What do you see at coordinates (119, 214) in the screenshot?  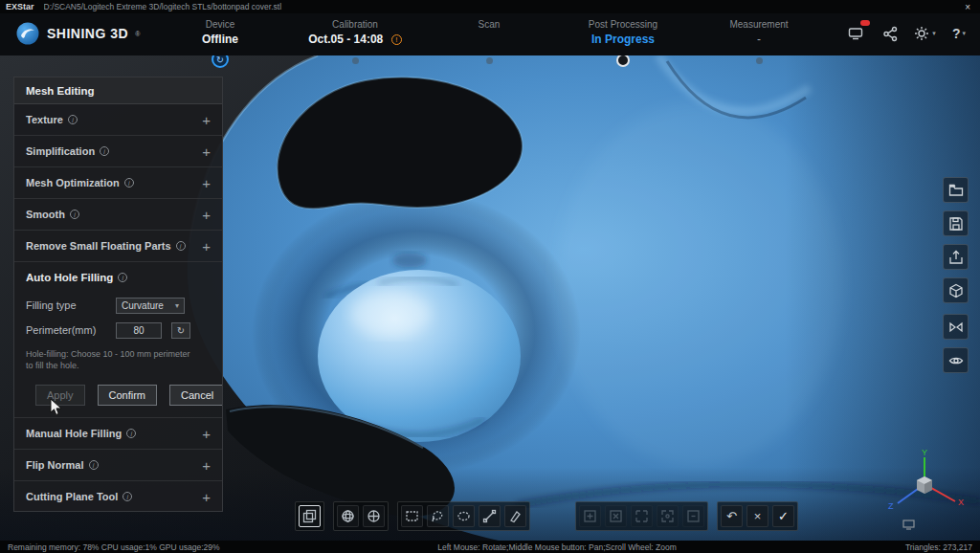 I see `panel-item-smooth: Smooth i +` at bounding box center [119, 214].